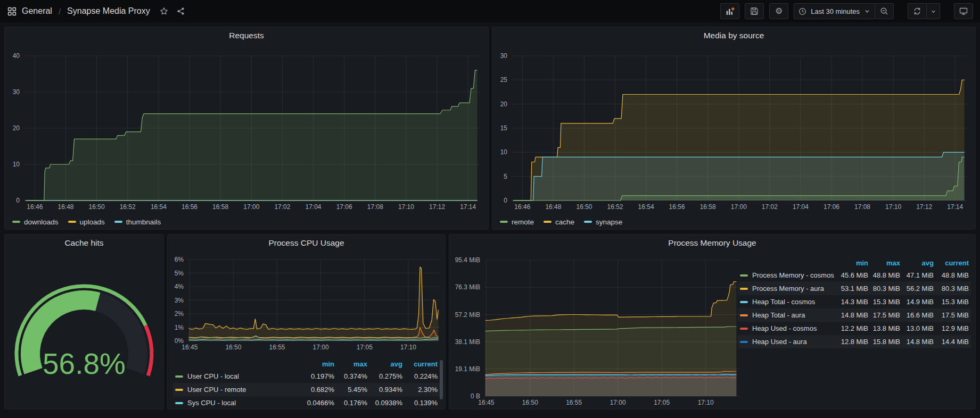 The width and height of the screenshot is (980, 418). I want to click on series-label: User CPU - remote, so click(236, 389).